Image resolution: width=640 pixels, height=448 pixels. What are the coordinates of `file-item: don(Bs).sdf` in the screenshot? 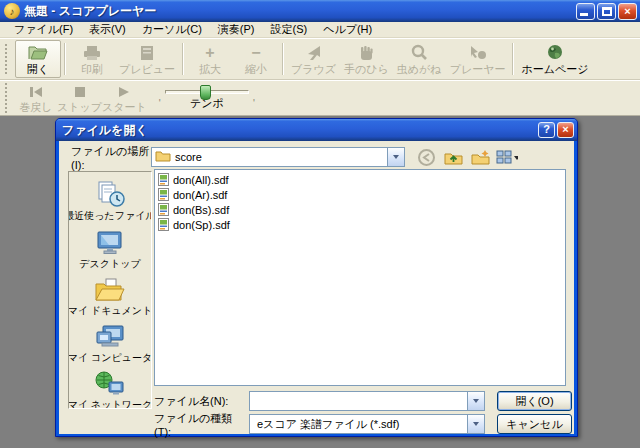 It's located at (360, 210).